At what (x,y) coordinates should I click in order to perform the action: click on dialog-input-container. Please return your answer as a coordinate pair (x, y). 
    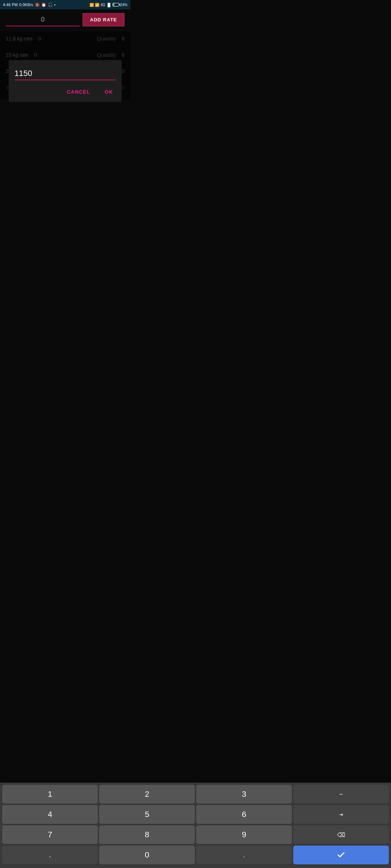
    Looking at the image, I should click on (65, 74).